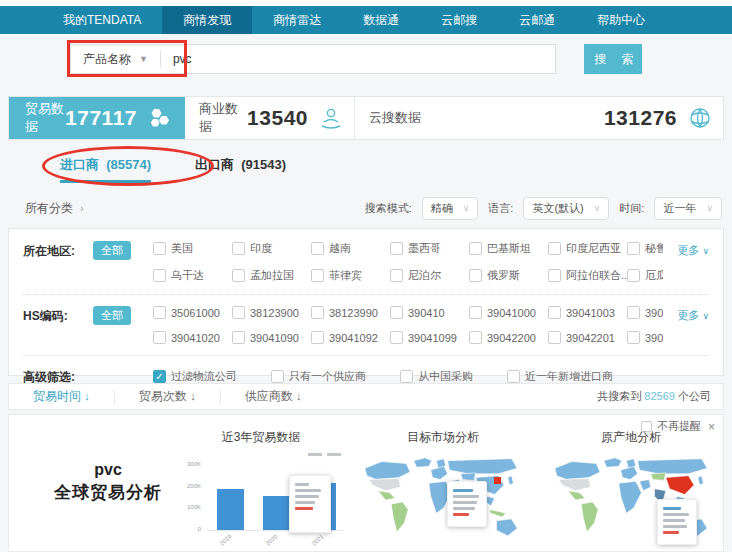 The width and height of the screenshot is (732, 552). What do you see at coordinates (366, 262) in the screenshot?
I see `filter-row-region: 所在地区: 全部 美国 印度 越南 墨西哥 巴基斯坦 印度尼西亚 秘鲁 乌干达 …` at bounding box center [366, 262].